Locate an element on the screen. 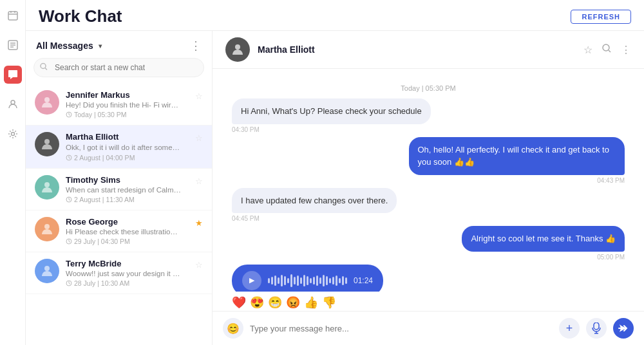 The height and width of the screenshot is (345, 644). calendar-icon is located at coordinates (13, 15).